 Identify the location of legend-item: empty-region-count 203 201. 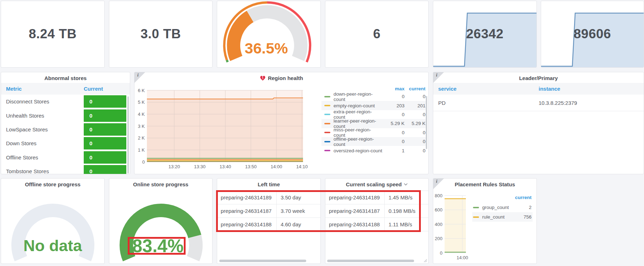
(374, 106).